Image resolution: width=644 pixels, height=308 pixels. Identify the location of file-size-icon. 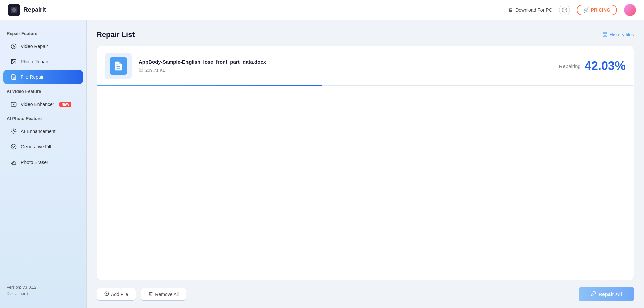
(141, 70).